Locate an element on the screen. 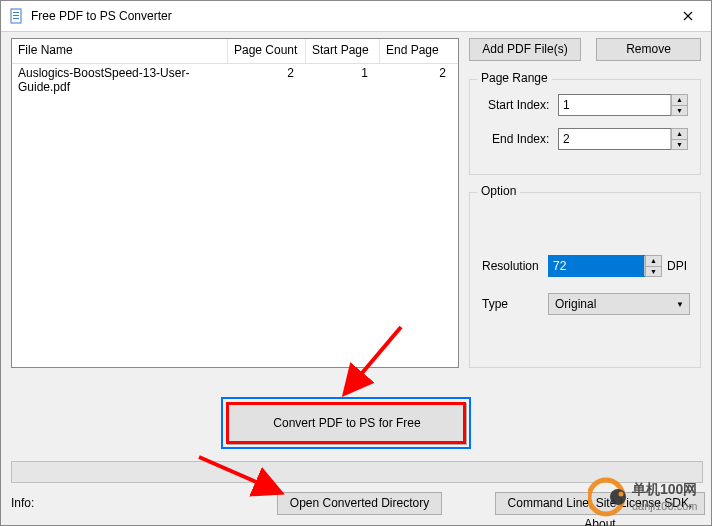 The height and width of the screenshot is (526, 712). option-legend: Option is located at coordinates (498, 191).